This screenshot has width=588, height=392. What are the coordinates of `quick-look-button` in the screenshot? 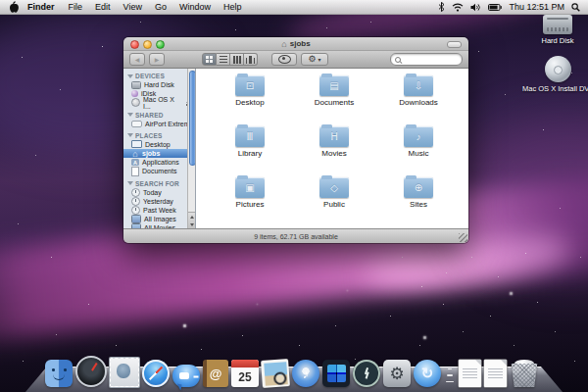 It's located at (284, 59).